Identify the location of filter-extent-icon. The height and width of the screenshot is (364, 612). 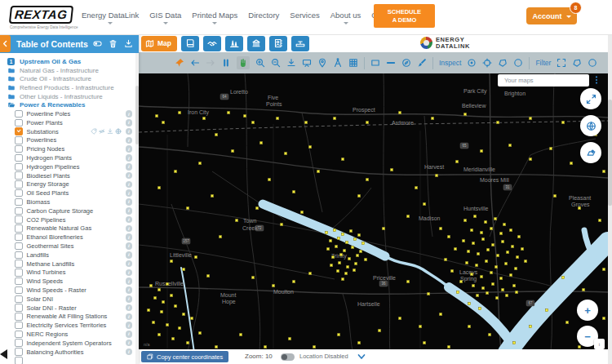
(561, 63).